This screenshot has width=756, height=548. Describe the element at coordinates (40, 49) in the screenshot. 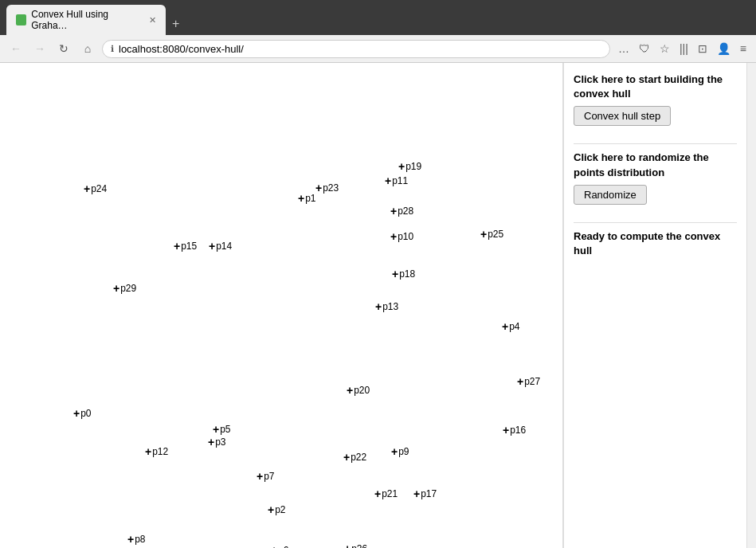

I see `forward-button: →` at that location.